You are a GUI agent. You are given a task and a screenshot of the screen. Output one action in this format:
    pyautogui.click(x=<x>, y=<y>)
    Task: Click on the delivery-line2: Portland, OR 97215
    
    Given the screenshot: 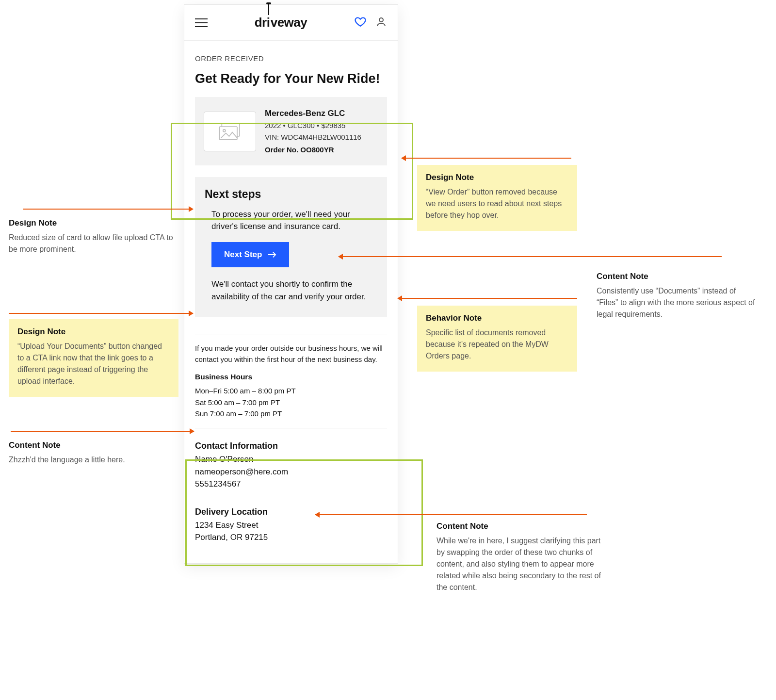 What is the action you would take?
    pyautogui.click(x=291, y=537)
    